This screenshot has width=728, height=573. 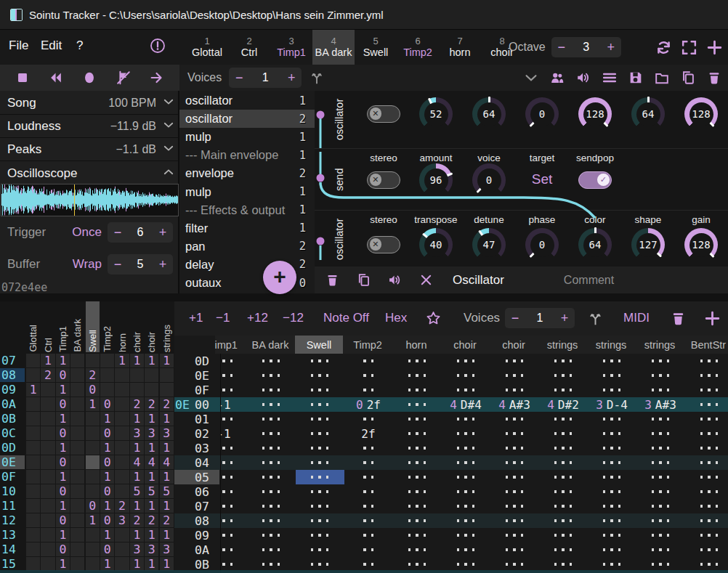 What do you see at coordinates (364, 15) in the screenshot?
I see `title-bar: Sointu Tracker - C:\Users\sariola\Deskto…` at bounding box center [364, 15].